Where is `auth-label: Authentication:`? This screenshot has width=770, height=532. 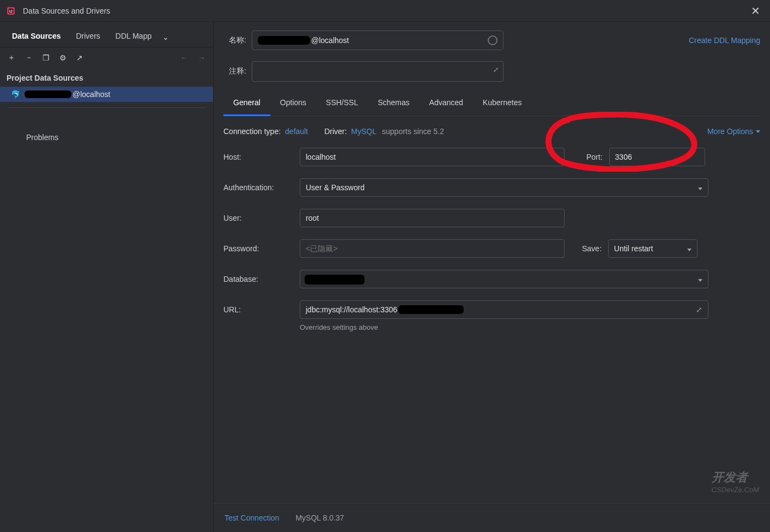
auth-label: Authentication: is located at coordinates (262, 188).